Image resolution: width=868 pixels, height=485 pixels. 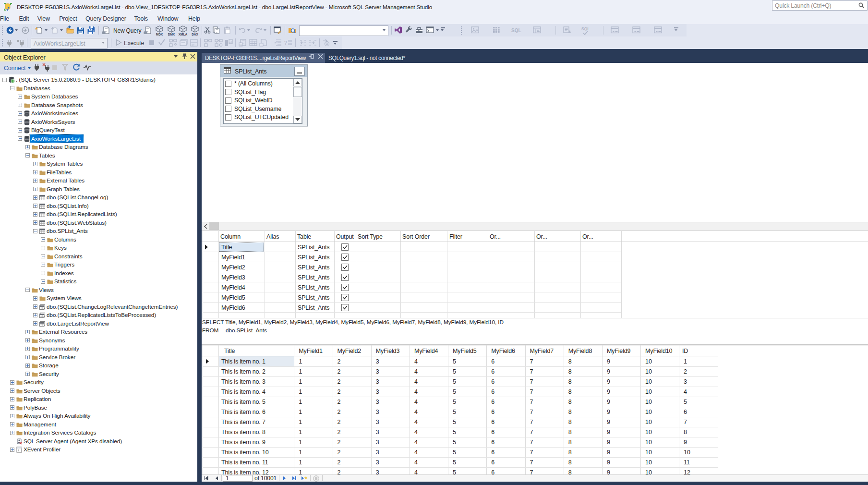 I want to click on svg-text: MDX, so click(x=159, y=35).